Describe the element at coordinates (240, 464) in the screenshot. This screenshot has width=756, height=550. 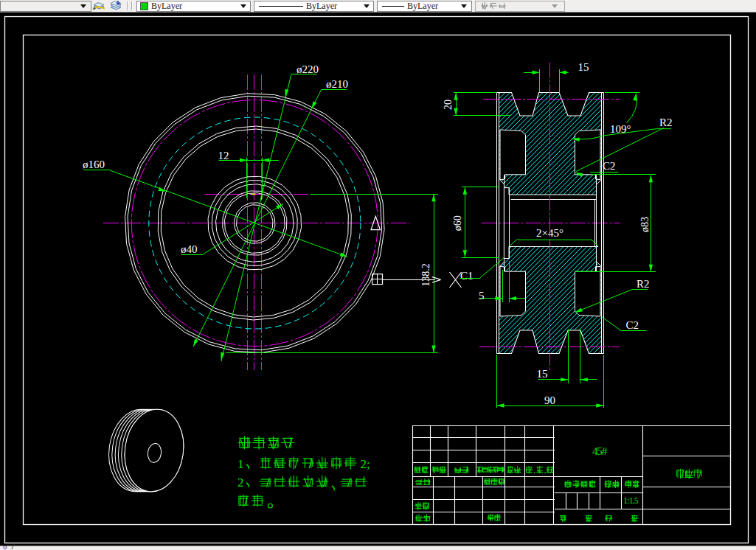
I see `svg-text: 1` at that location.